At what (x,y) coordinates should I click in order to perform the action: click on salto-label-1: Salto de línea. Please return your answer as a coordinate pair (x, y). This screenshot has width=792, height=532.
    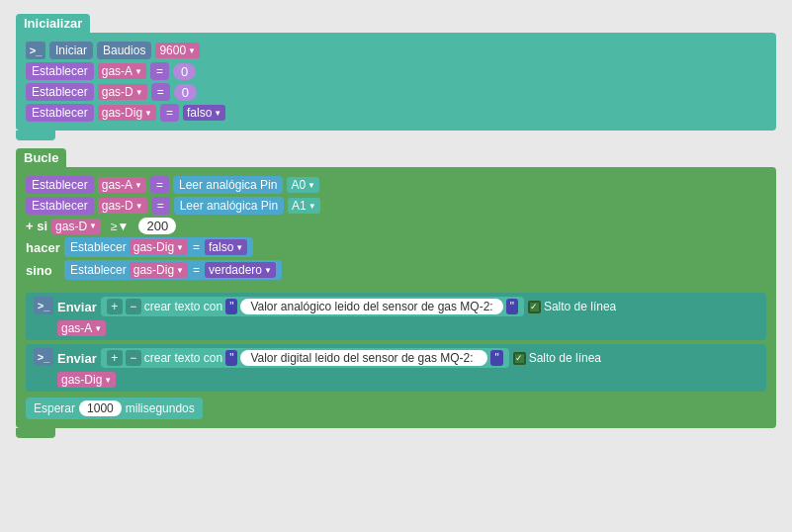
    Looking at the image, I should click on (579, 307).